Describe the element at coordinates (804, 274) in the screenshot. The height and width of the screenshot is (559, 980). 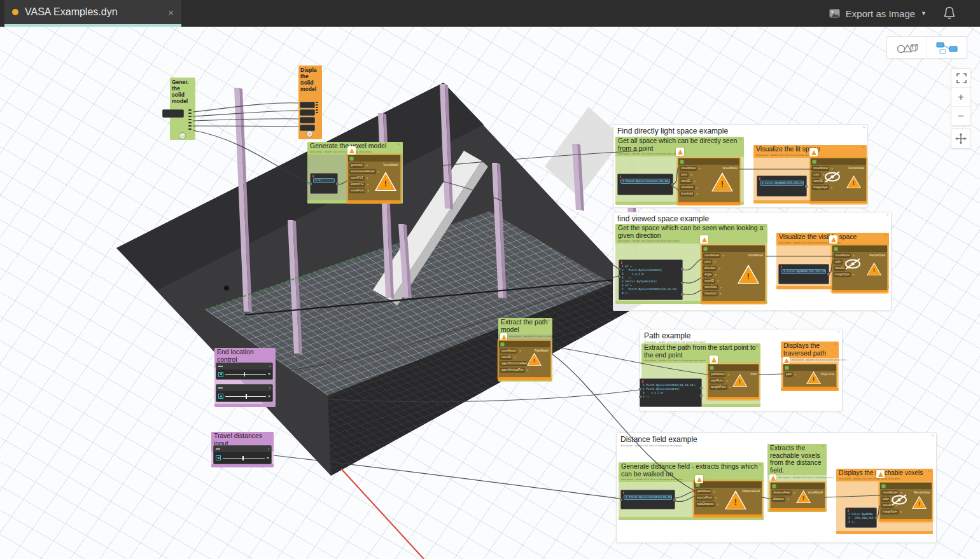
I see `code-block-node: 1 Color.ByARGB(255,255,255,0);` at that location.